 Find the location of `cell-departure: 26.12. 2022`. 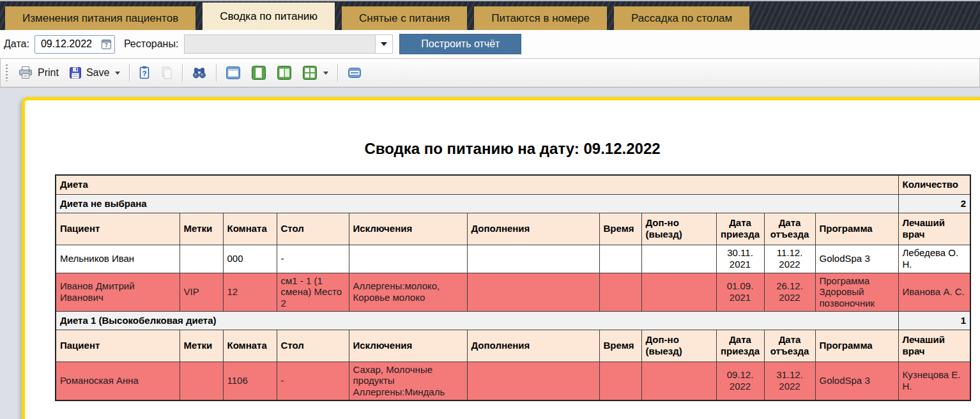

cell-departure: 26.12. 2022 is located at coordinates (790, 292).